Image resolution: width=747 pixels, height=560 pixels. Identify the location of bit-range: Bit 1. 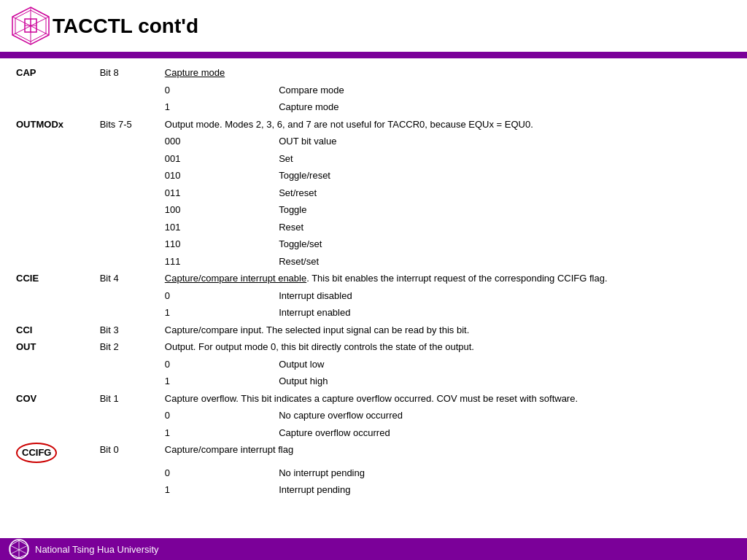
(128, 399).